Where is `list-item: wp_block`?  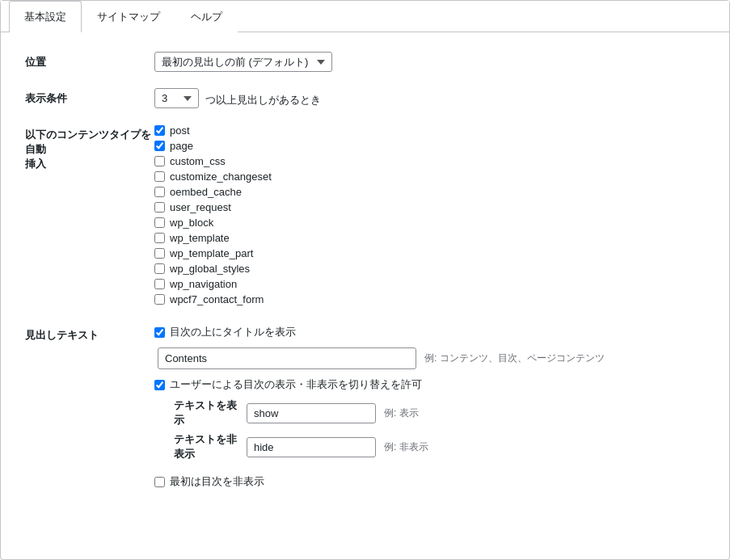 list-item: wp_block is located at coordinates (430, 223).